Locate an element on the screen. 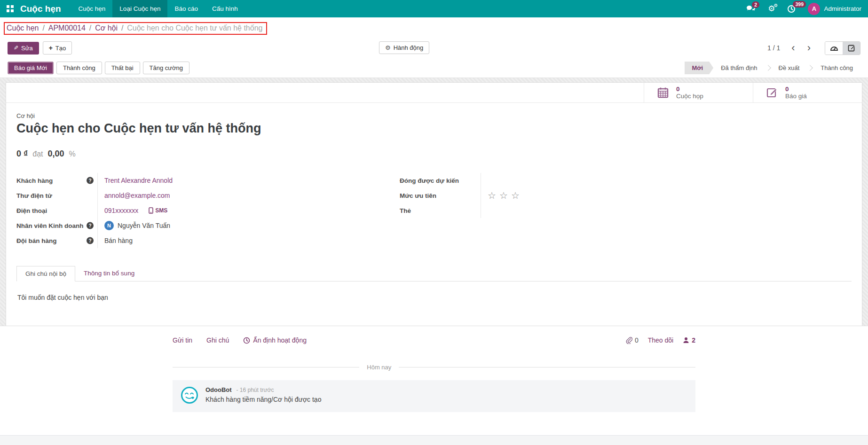 This screenshot has width=868, height=445. odoobot-avatar is located at coordinates (189, 395).